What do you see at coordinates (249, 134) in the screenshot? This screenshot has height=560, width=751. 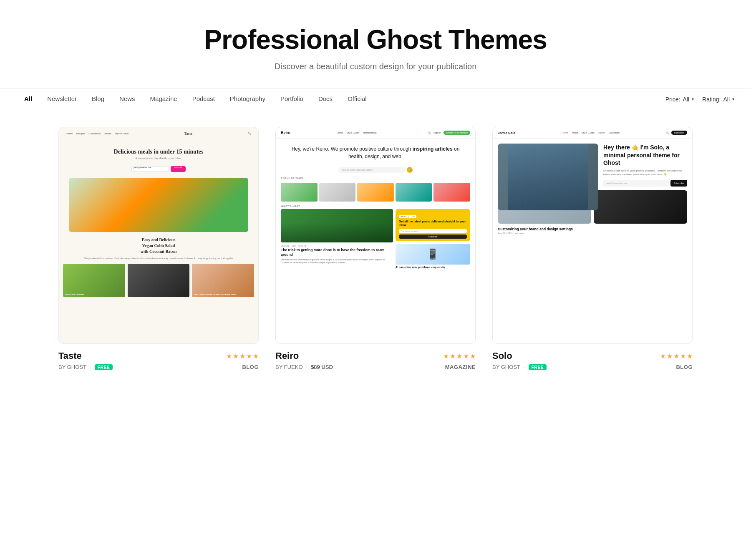 I see `taste-search-icon: 🔍` at bounding box center [249, 134].